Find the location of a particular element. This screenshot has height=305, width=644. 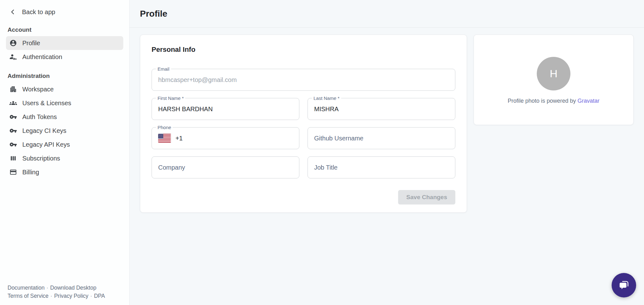

sidebar-item-subscriptions: Subscriptions is located at coordinates (65, 158).